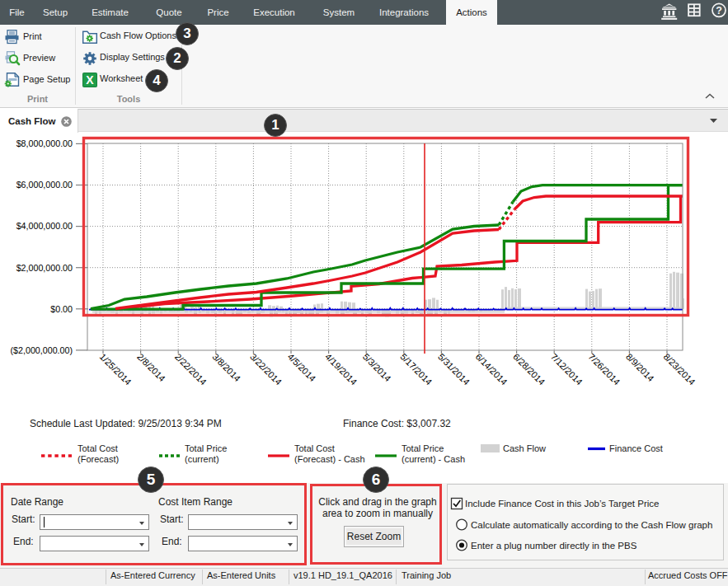  Describe the element at coordinates (45, 226) in the screenshot. I see `svg-text: $4,000,000.00` at that location.